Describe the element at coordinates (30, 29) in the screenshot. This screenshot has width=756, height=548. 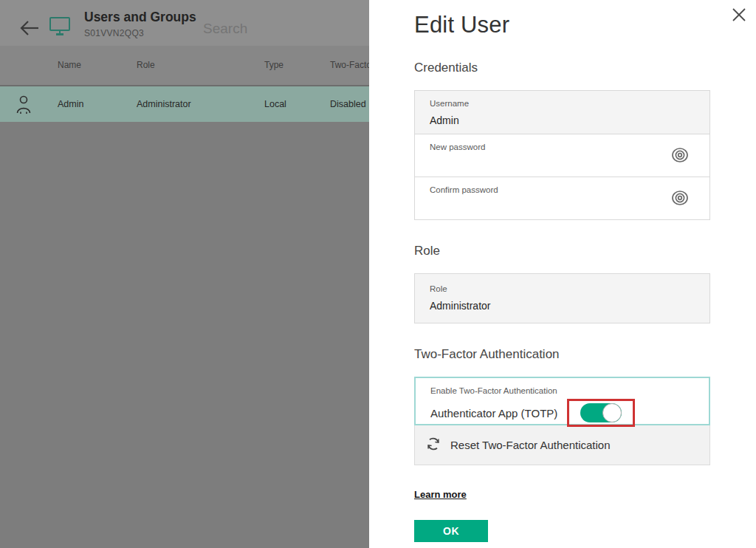
I see `back-button` at that location.